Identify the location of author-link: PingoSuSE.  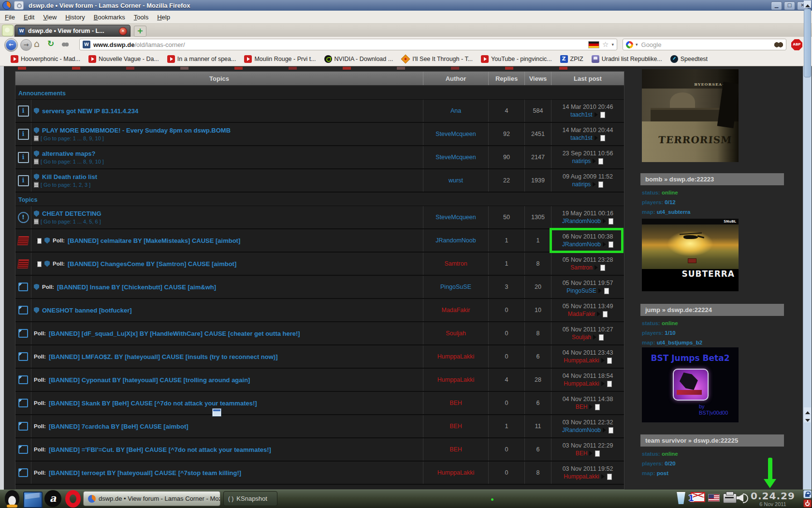
(456, 287).